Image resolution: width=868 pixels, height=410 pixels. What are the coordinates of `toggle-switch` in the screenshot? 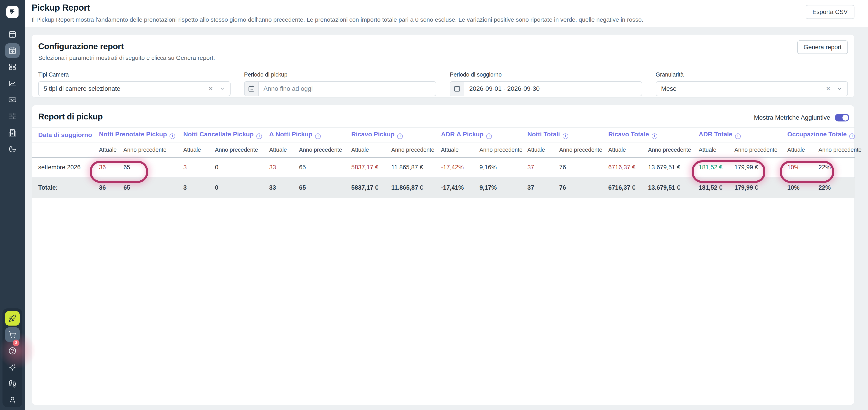 It's located at (842, 118).